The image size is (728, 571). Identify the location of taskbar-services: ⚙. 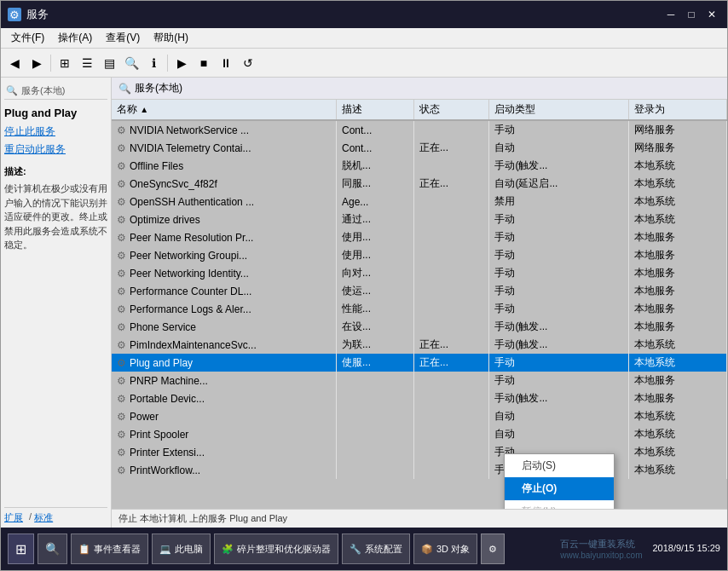
(493, 549).